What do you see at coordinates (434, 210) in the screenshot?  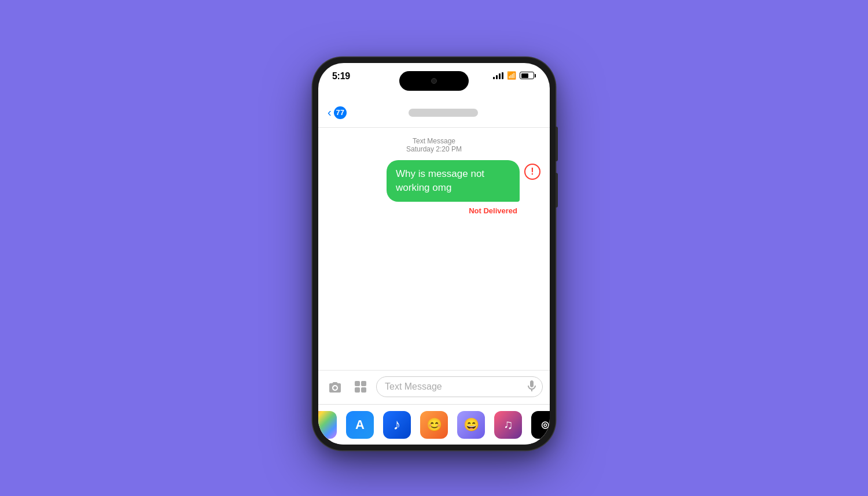 I see `not-delivered-label: Not Delivered` at bounding box center [434, 210].